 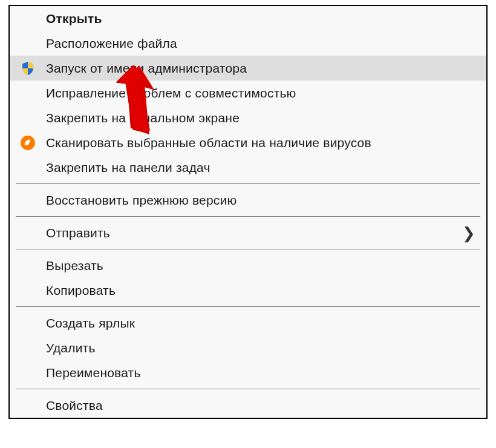 What do you see at coordinates (248, 406) in the screenshot?
I see `menu-item-properties: Свойства` at bounding box center [248, 406].